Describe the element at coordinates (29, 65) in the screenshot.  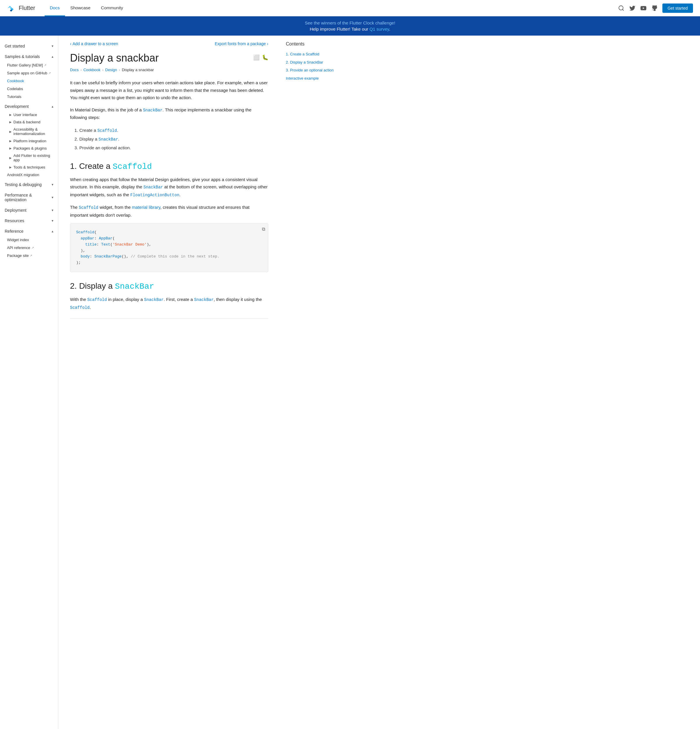
I see `sidebar-item-flutter-gallery: Flutter Gallery [NEW] ↗` at that location.